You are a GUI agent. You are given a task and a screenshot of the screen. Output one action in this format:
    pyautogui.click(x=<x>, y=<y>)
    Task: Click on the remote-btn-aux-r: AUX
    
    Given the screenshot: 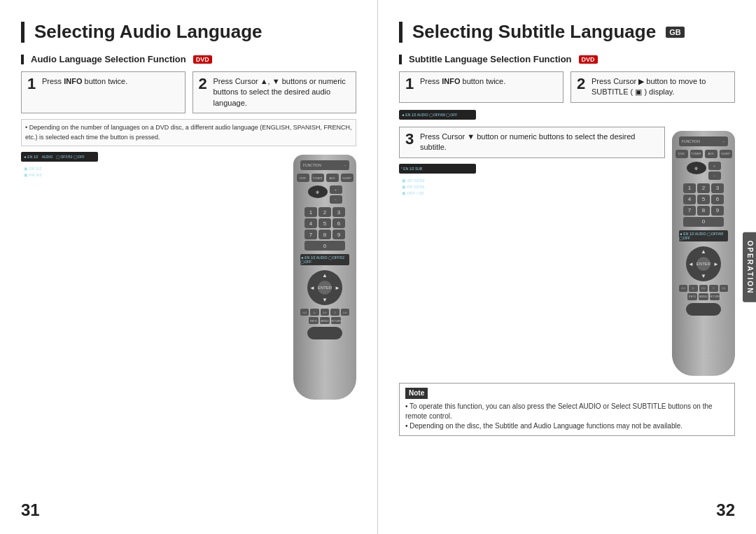 What is the action you would take?
    pyautogui.click(x=711, y=154)
    